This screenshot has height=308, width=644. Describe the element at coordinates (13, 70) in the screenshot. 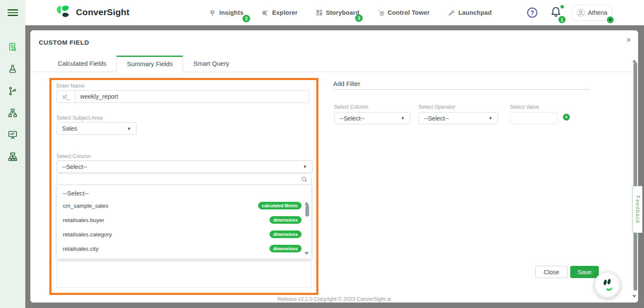

I see `flask-icon` at that location.